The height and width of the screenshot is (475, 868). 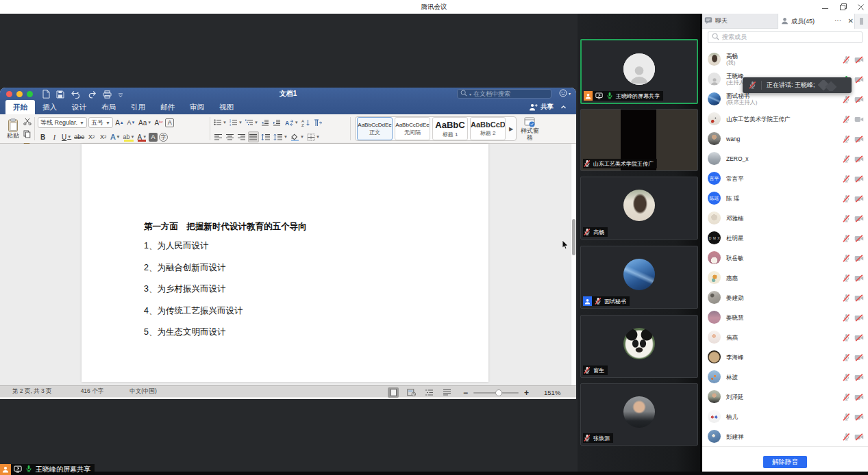 What do you see at coordinates (511, 129) in the screenshot?
I see `styles-gallery-more-icon: ▶` at bounding box center [511, 129].